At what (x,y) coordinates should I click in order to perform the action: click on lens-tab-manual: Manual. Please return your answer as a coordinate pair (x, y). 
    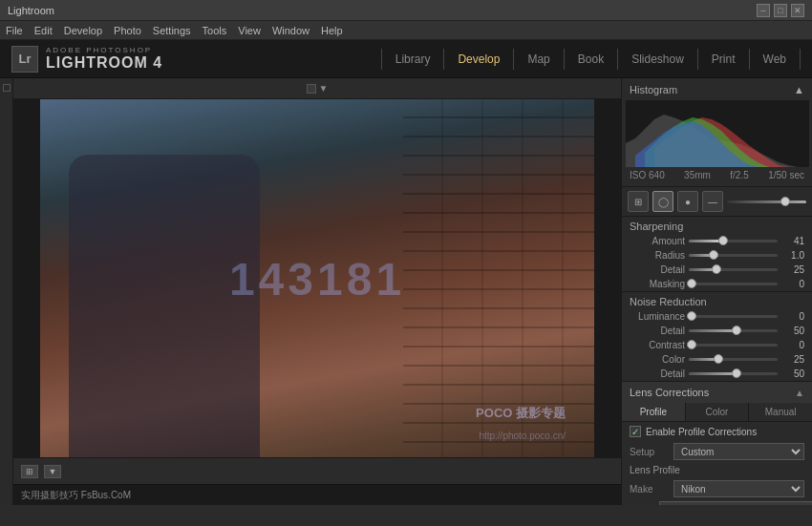
    Looking at the image, I should click on (780, 412).